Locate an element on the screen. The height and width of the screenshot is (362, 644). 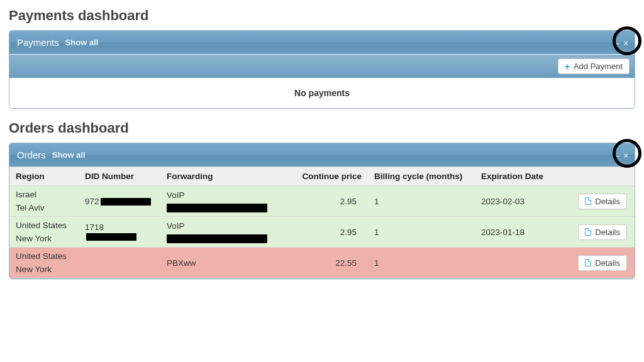
col-forwarding: Forwarding is located at coordinates (223, 177).